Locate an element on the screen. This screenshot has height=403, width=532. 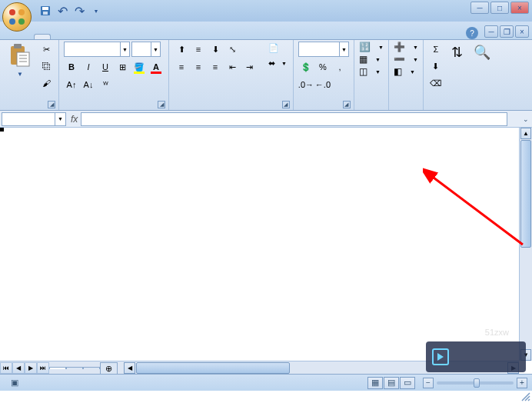
currency-icon: 💲 is located at coordinates (306, 67).